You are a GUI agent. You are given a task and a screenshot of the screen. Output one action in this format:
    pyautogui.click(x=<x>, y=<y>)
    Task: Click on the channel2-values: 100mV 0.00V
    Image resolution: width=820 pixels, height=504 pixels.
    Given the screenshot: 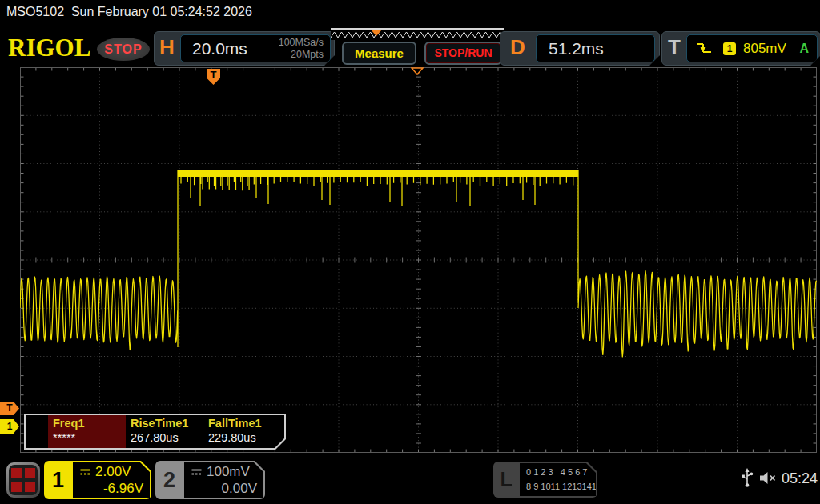 What is the action you would take?
    pyautogui.click(x=224, y=480)
    